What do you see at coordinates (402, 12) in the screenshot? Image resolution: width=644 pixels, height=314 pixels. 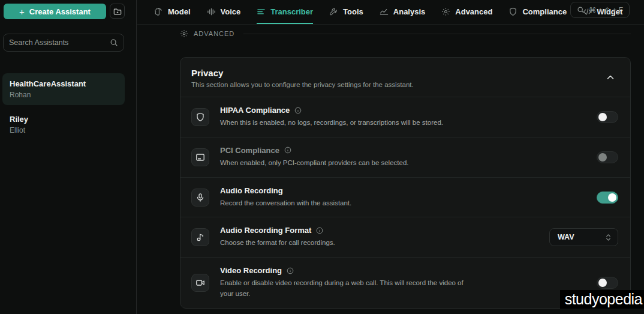 I see `tab-analysis: Analysis` at bounding box center [402, 12].